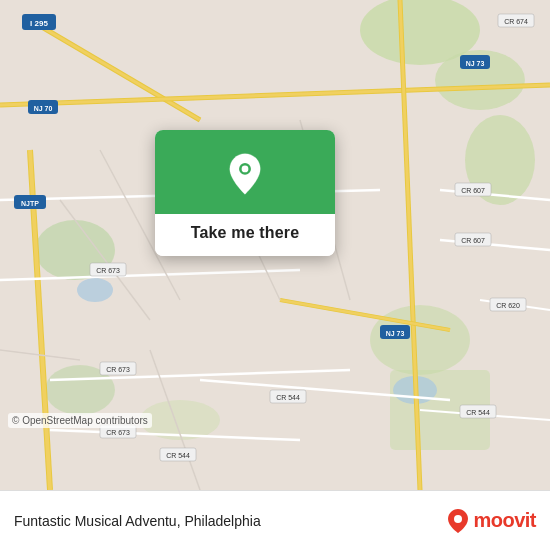  Describe the element at coordinates (80, 420) in the screenshot. I see `osm-attribution: © OpenStreetMap contributors` at that location.